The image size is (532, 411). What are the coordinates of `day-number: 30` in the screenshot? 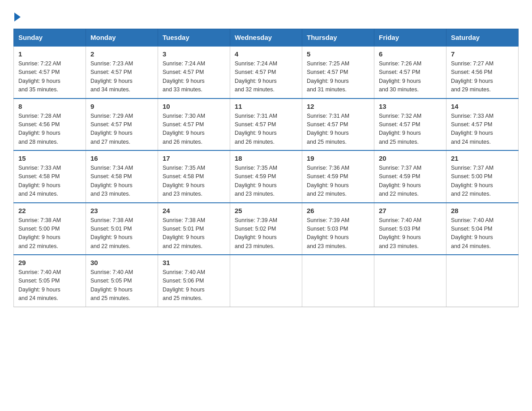 It's located at (122, 262).